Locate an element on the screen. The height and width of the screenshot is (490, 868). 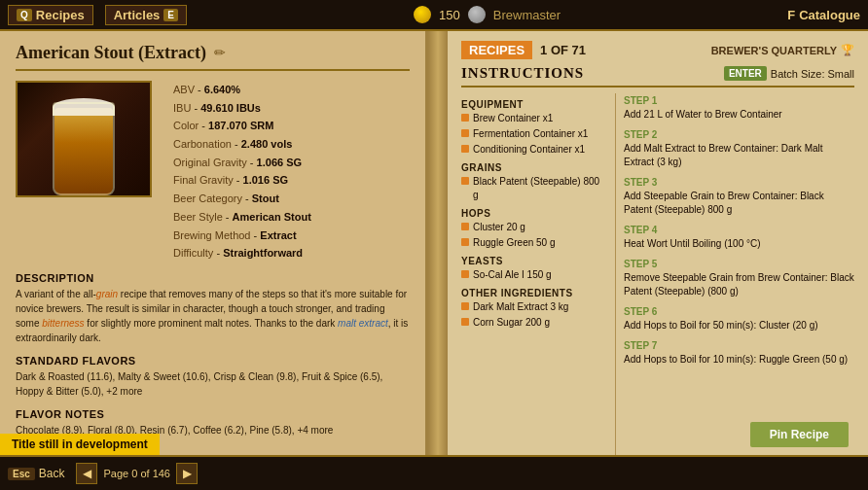
brewmaster-label: Brewmaster is located at coordinates (527, 16).